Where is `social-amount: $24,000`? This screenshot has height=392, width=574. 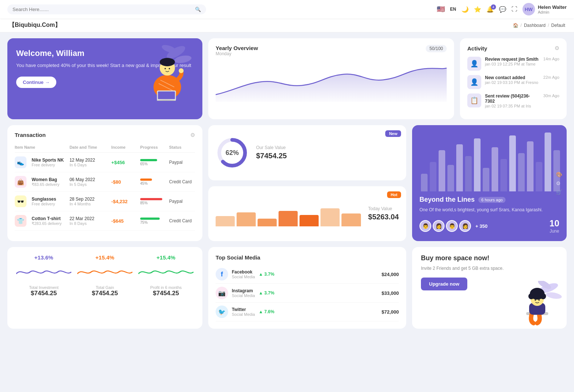
social-amount: $24,000 is located at coordinates (390, 275).